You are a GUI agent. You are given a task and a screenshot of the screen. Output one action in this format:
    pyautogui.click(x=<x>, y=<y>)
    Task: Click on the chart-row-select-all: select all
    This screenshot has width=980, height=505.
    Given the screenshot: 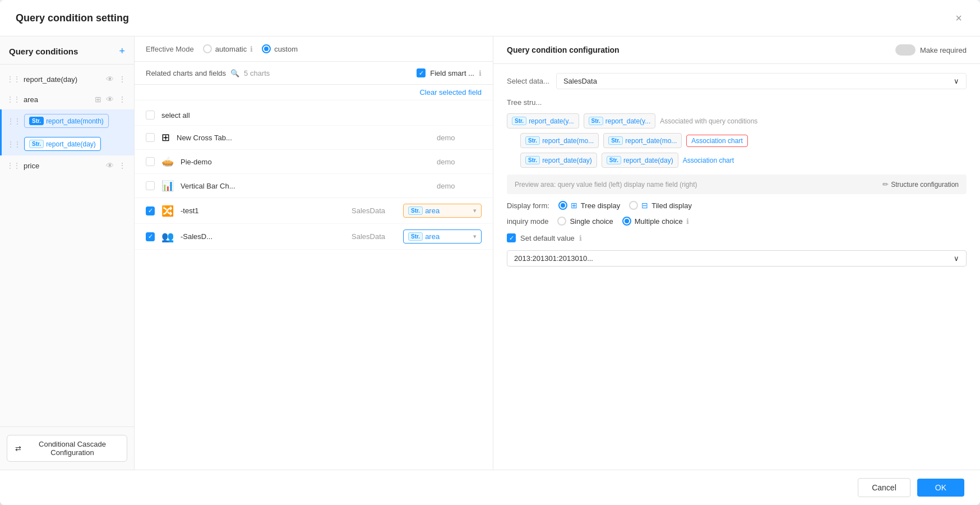 What is the action you would take?
    pyautogui.click(x=314, y=116)
    